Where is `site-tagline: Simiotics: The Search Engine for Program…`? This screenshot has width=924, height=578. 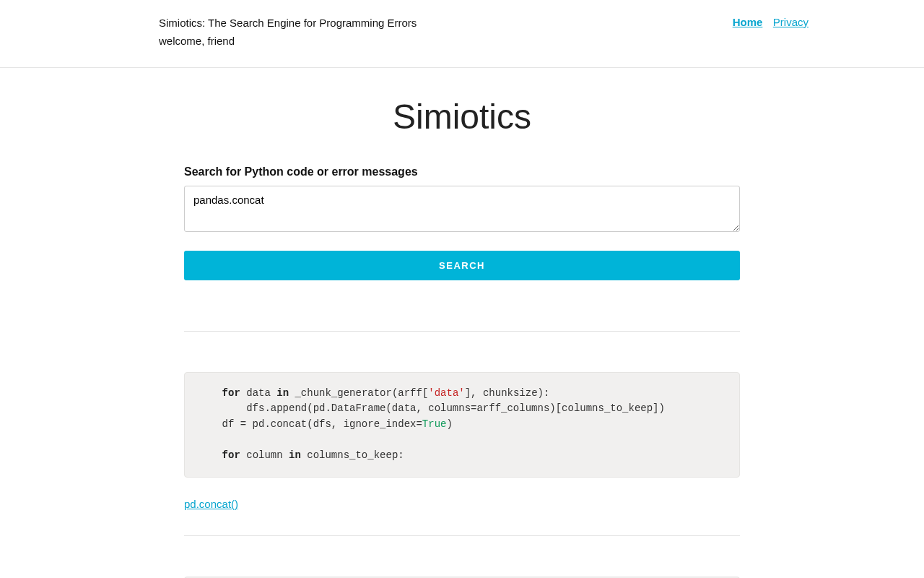
site-tagline: Simiotics: The Search Engine for Program… is located at coordinates (287, 23).